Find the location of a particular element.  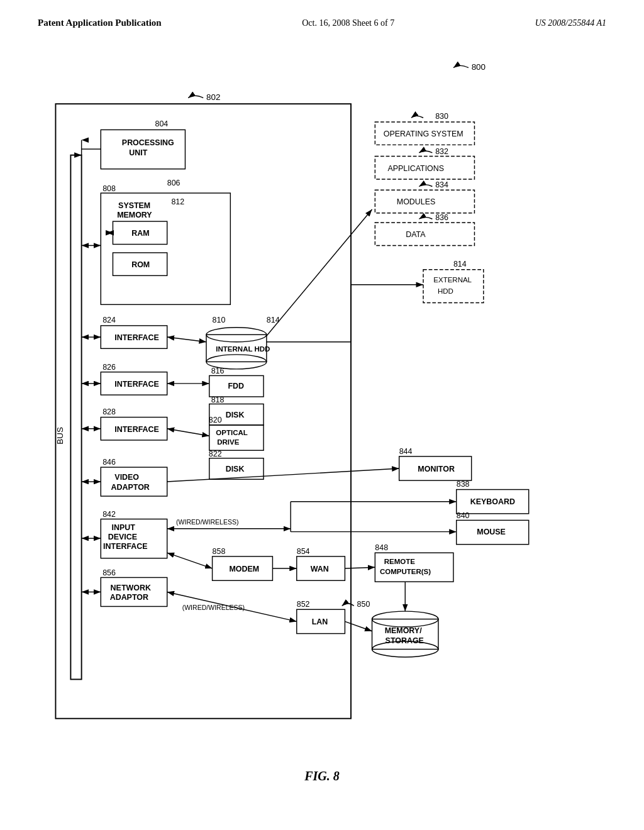

arrow-if824-hdd is located at coordinates (187, 340).